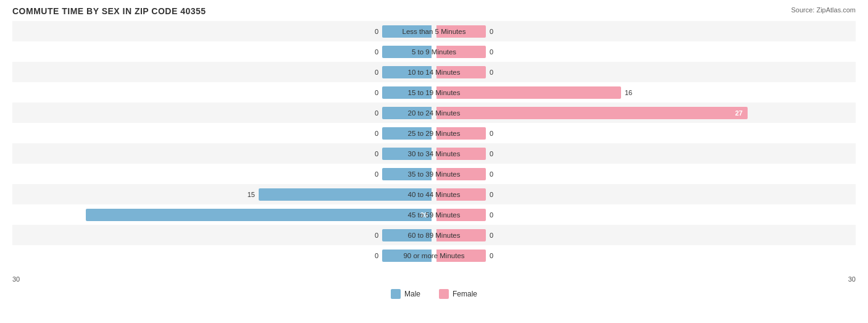  What do you see at coordinates (645, 112) in the screenshot?
I see `row-right: 27` at bounding box center [645, 112].